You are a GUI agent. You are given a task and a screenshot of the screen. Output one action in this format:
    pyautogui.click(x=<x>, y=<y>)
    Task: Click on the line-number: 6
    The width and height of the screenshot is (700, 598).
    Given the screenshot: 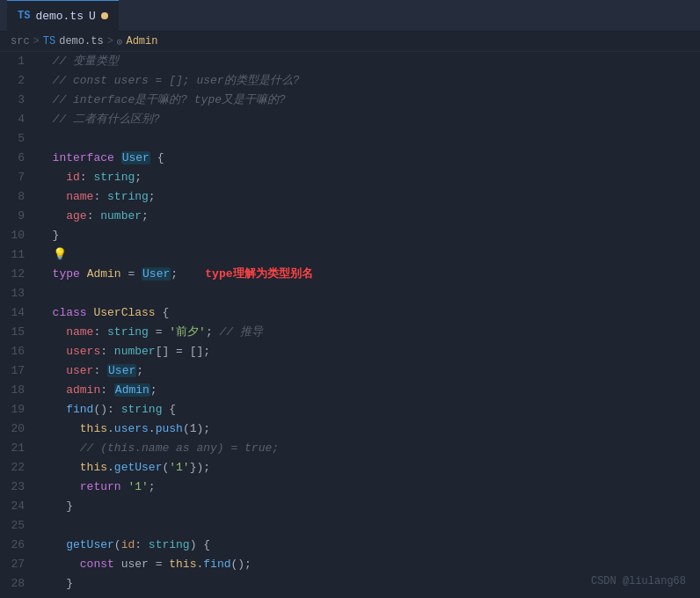 What is the action you would take?
    pyautogui.click(x=19, y=158)
    